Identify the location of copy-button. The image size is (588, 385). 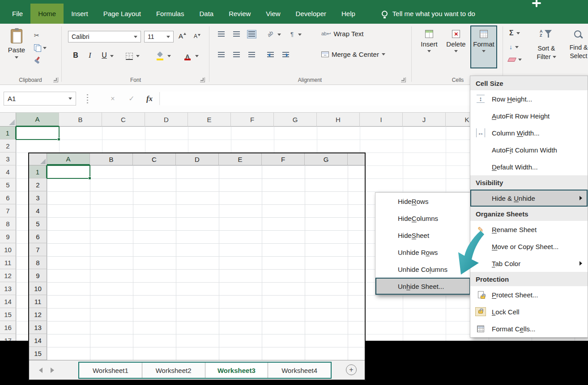
(40, 48).